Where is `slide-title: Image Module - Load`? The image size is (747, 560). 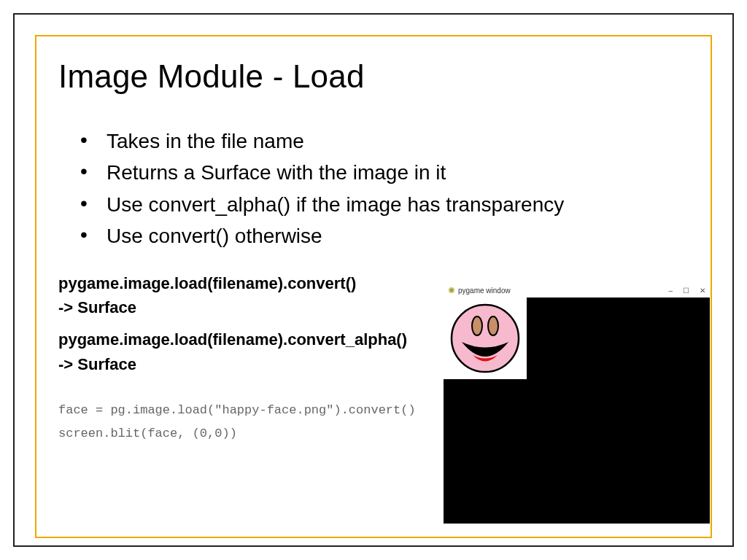
slide-title: Image Module - Load is located at coordinates (374, 77).